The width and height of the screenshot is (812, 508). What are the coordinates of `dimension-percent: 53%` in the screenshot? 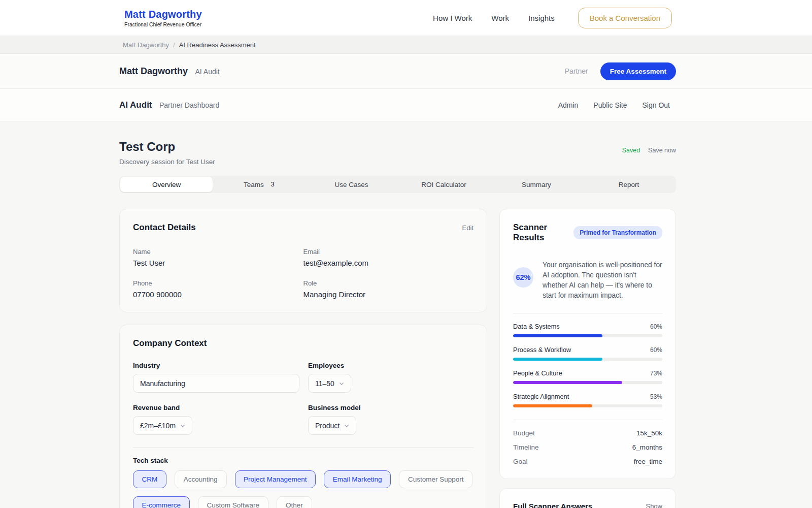 It's located at (656, 397).